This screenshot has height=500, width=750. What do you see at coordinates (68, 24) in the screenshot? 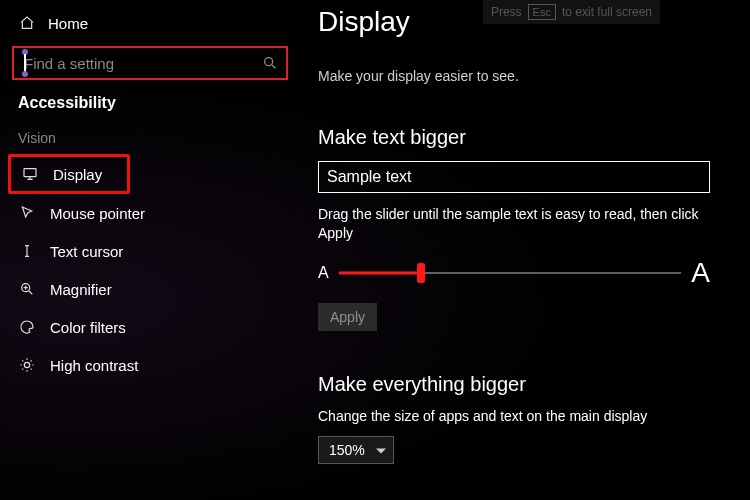
I see `sidebar-home-label: Home` at bounding box center [68, 24].